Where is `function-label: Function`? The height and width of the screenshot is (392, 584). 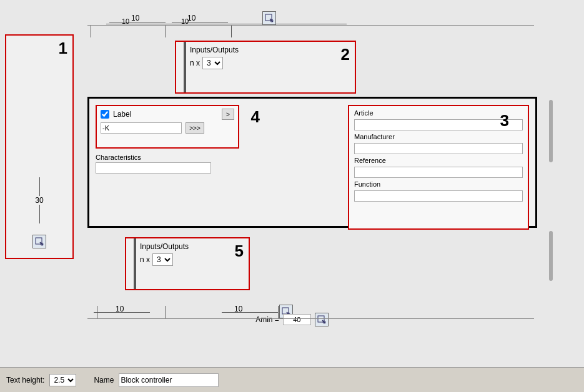
function-label: Function is located at coordinates (438, 184).